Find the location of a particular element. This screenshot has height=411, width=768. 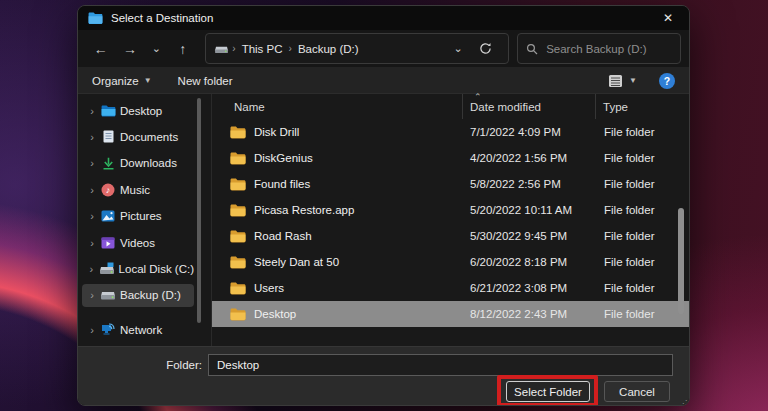

organize-dropdown-chevron-icon: ▼ is located at coordinates (148, 80).